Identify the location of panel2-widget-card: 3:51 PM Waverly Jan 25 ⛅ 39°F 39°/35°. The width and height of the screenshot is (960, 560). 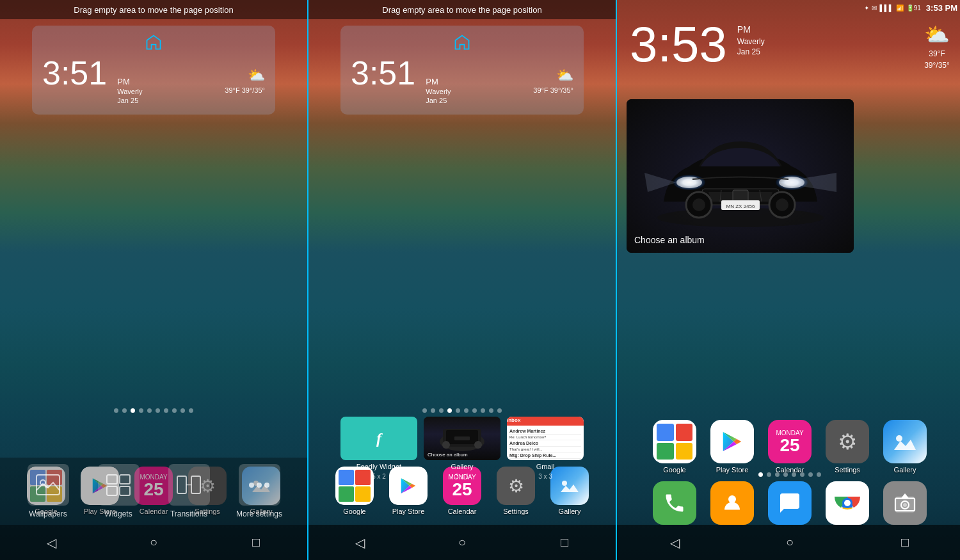
(462, 70).